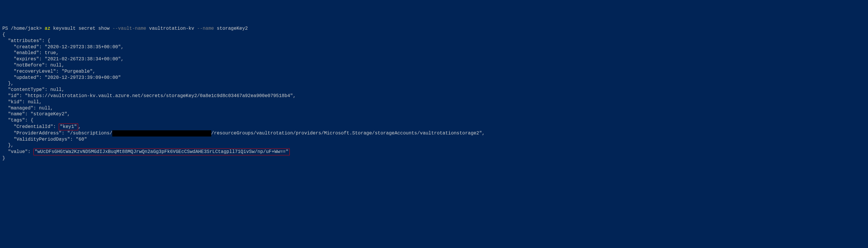 The width and height of the screenshot is (868, 248). I want to click on command-flag-vault: --vault-name, so click(131, 28).